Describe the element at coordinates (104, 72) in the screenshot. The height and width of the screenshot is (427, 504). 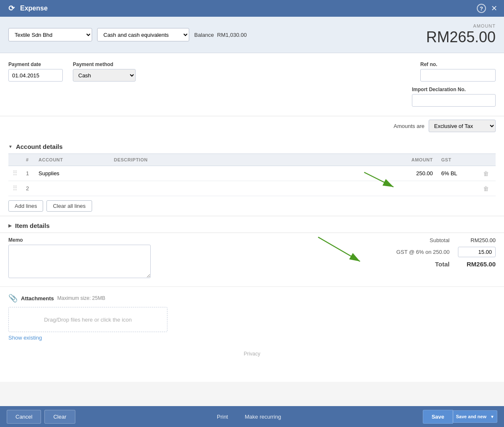
I see `payment-method-group: Payment method Cash Credit Card Bank Tra…` at that location.